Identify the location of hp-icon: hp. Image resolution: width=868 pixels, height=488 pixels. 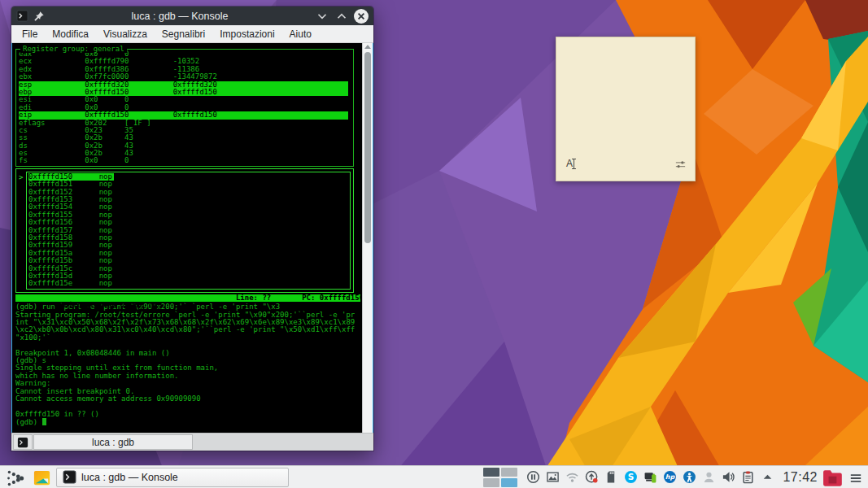
(670, 477).